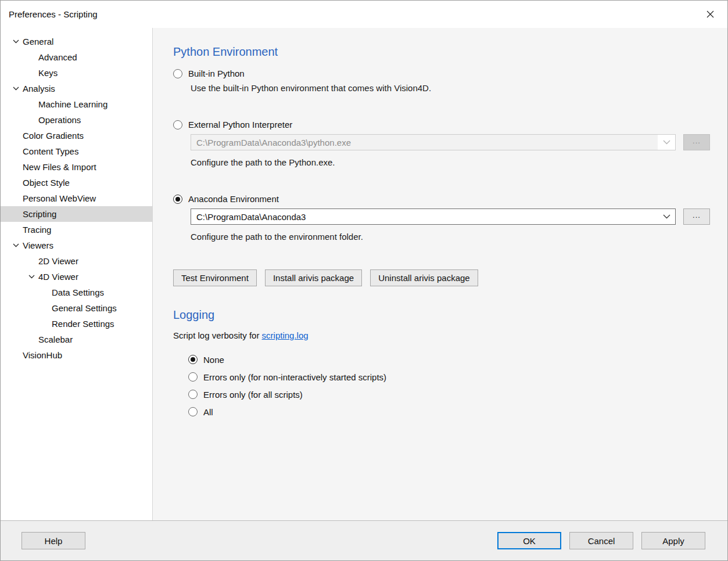 Image resolution: width=728 pixels, height=561 pixels. What do you see at coordinates (77, 276) in the screenshot?
I see `sidebar-item-4d-viewer: 4D Viewer` at bounding box center [77, 276].